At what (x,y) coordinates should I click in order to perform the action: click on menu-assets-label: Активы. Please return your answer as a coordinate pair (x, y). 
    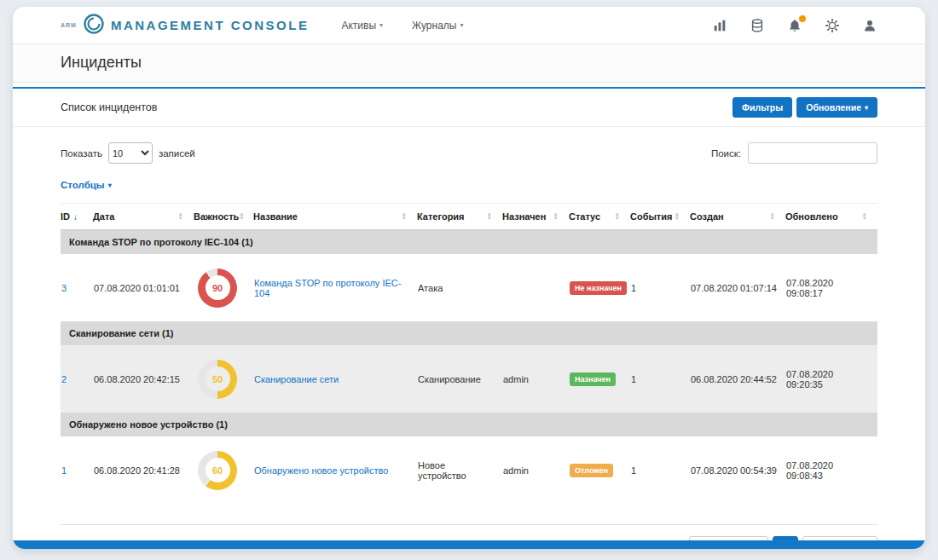
    Looking at the image, I should click on (358, 26).